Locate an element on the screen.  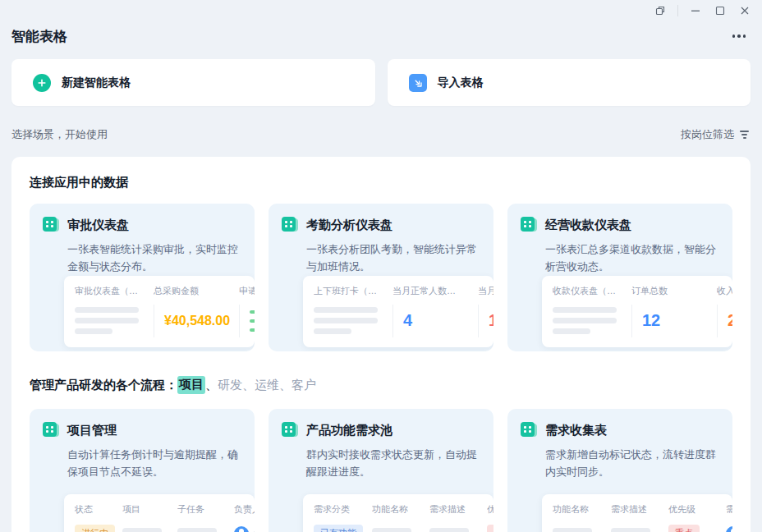
tab-project: 项目 is located at coordinates (191, 385).